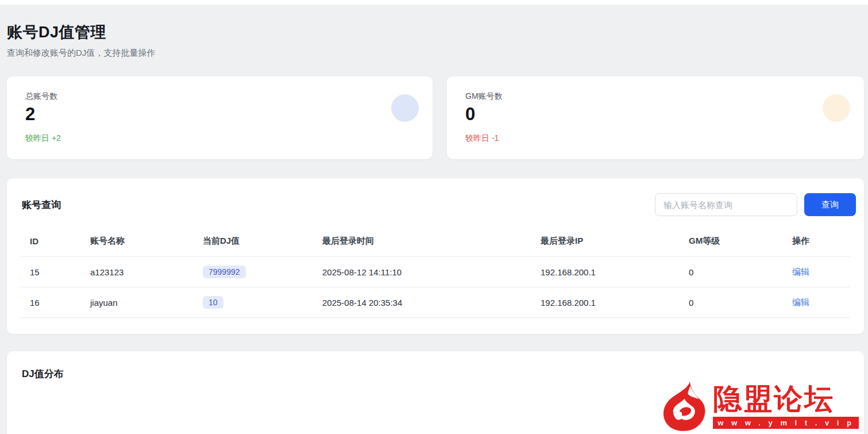 The height and width of the screenshot is (434, 868). Describe the element at coordinates (219, 97) in the screenshot. I see `stat-label: 总账号数` at that location.